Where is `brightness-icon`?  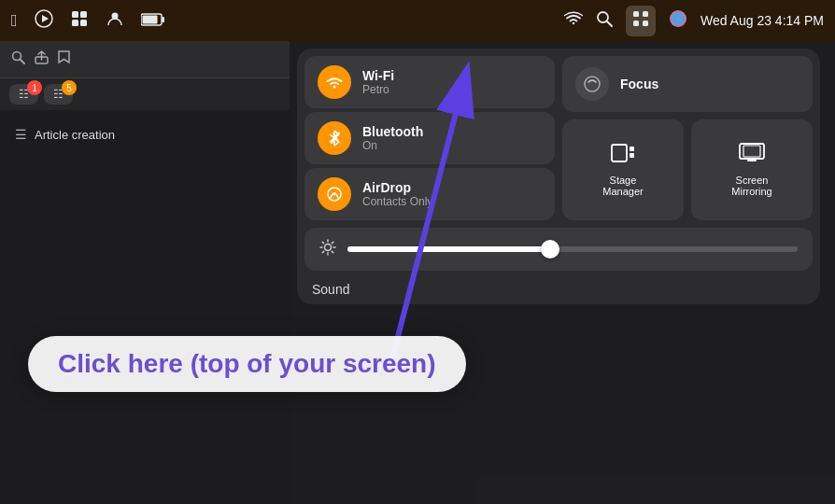 brightness-icon is located at coordinates (328, 249).